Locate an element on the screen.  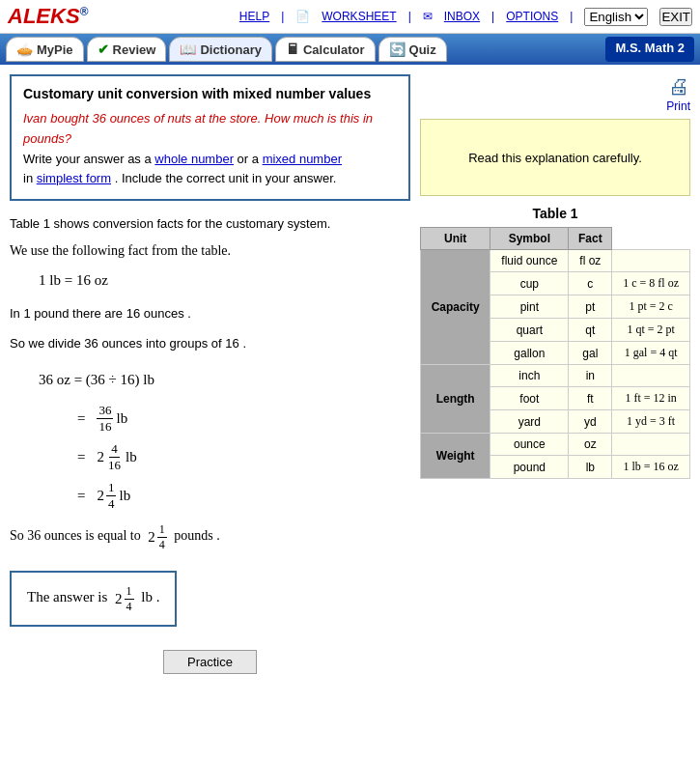
fact-pound: 1 lb = 16 oz is located at coordinates (651, 467).